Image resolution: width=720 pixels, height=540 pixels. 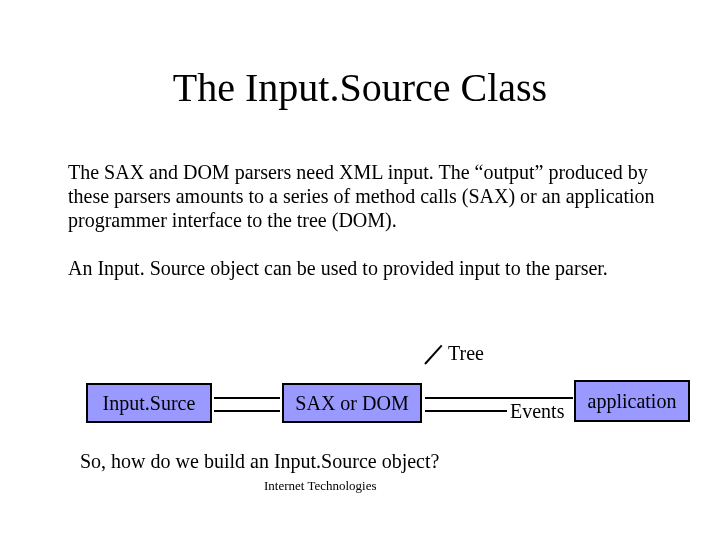 I want to click on paragraph-2: An Input. Source object can be used to p…, so click(x=368, y=268).